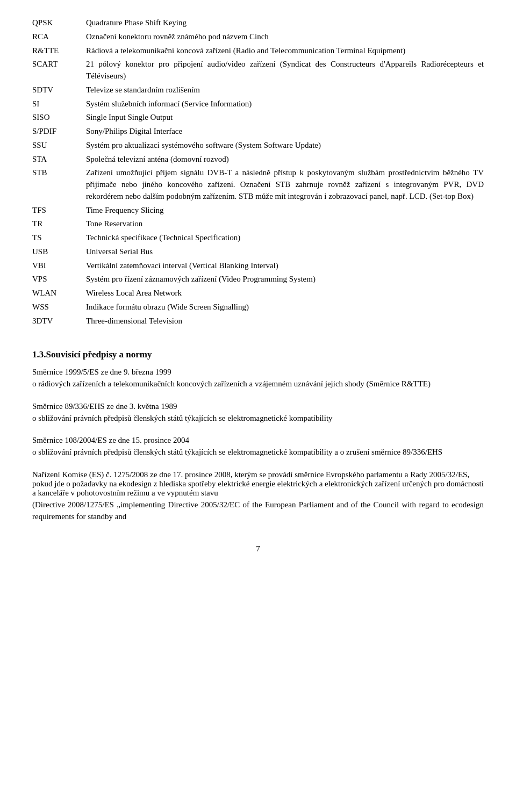  I want to click on abbr-row: TFS Time Frequency Slicing, so click(258, 211).